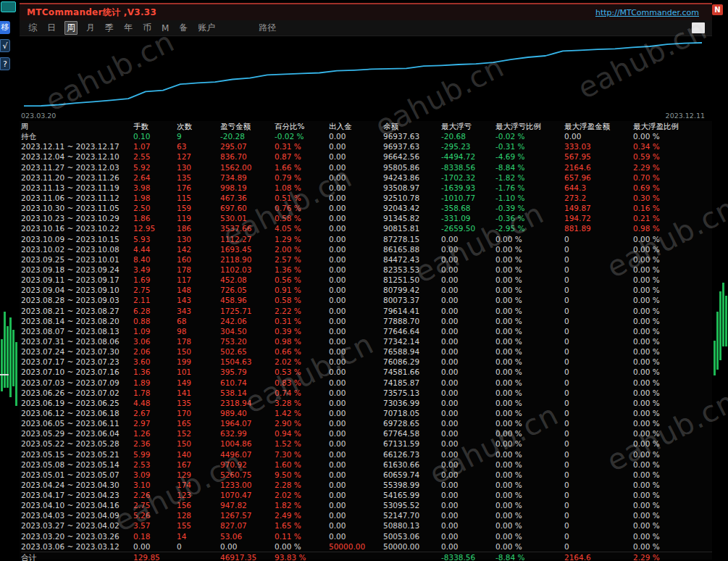  Describe the element at coordinates (10, 280) in the screenshot. I see `mt4-left-toolbar: 移 √ ?` at that location.